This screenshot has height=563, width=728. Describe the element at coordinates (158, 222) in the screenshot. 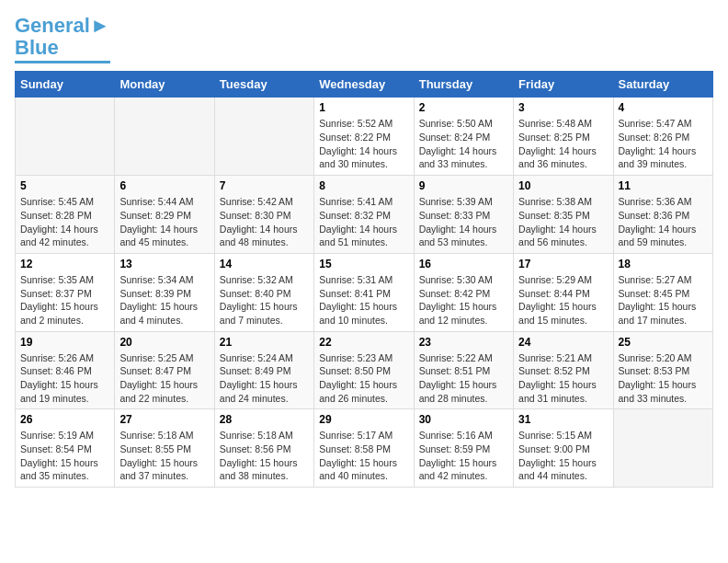

I see `cell-info: Sunrise: 5:44 AMSunset: 8:29 PMDaylight:…` at that location.